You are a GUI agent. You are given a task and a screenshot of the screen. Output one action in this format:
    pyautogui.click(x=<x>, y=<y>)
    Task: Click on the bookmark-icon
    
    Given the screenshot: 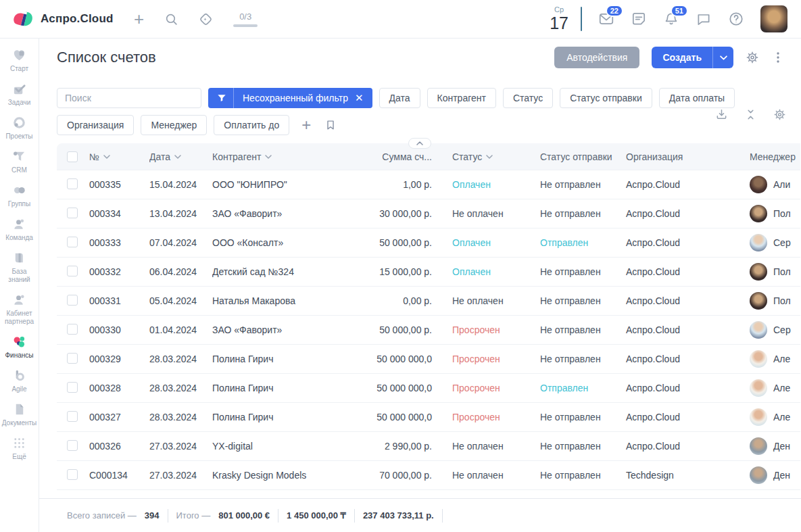 What is the action you would take?
    pyautogui.click(x=331, y=125)
    